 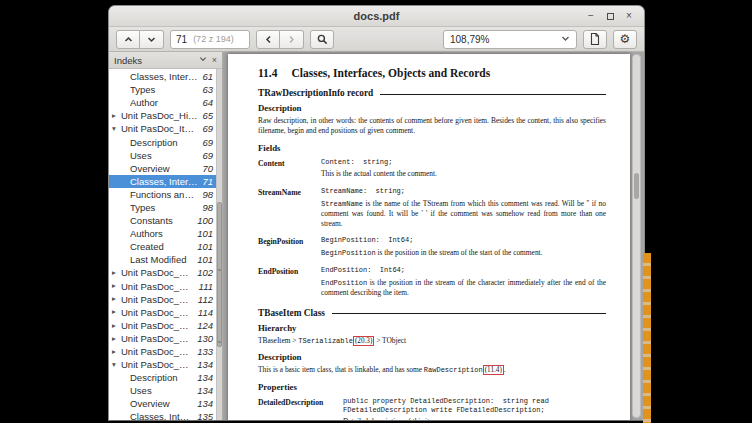 What do you see at coordinates (166, 338) in the screenshot?
I see `index-item: ▸Unit PasDoc_Proc...130` at bounding box center [166, 338].